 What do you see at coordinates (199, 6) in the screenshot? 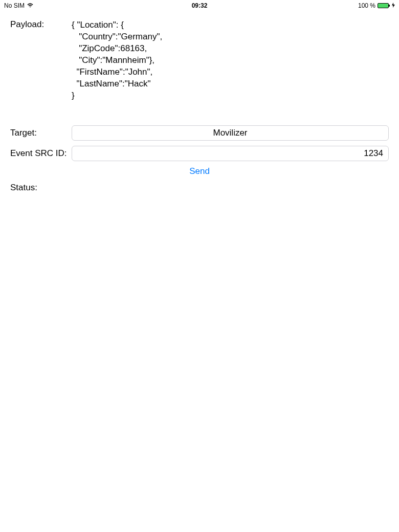
I see `status-bar: No SIM 09:32 100 %` at bounding box center [199, 6].